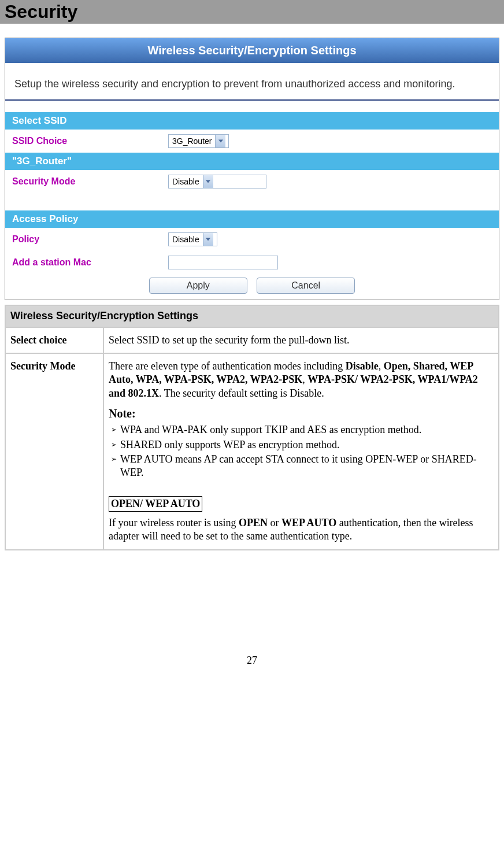  What do you see at coordinates (252, 263) in the screenshot?
I see `row-add-mac: Add a station Mac` at bounding box center [252, 263].